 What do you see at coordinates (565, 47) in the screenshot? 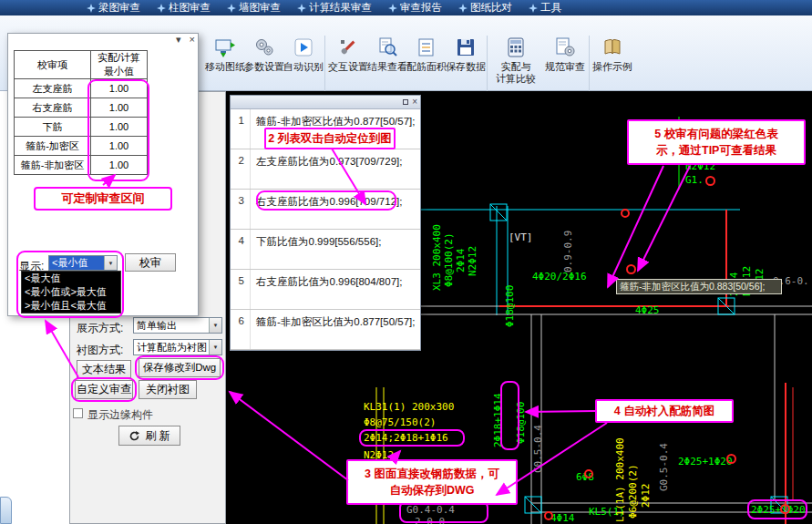
I see `doc-gear-icon` at bounding box center [565, 47].